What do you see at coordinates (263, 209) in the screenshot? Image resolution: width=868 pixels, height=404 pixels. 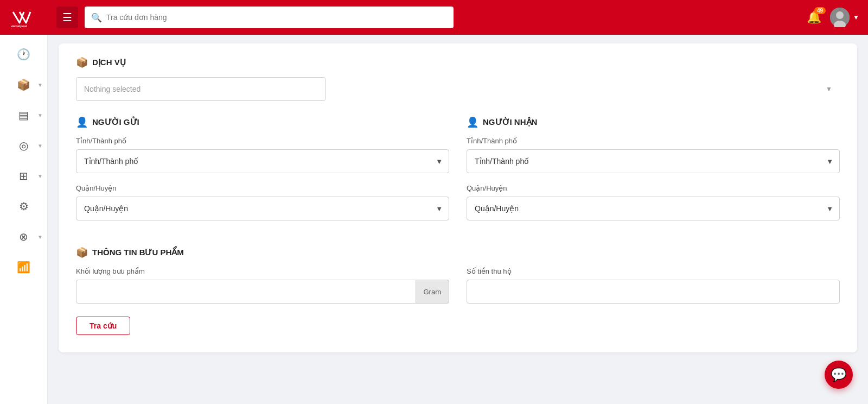 I see `sender-district-dropdown: Quận/Huyện` at bounding box center [263, 209].